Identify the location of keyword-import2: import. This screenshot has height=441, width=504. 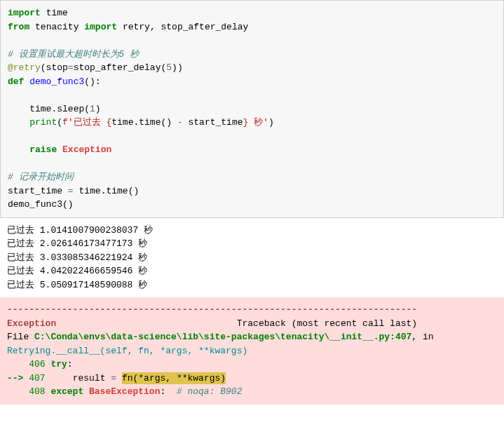
(101, 27).